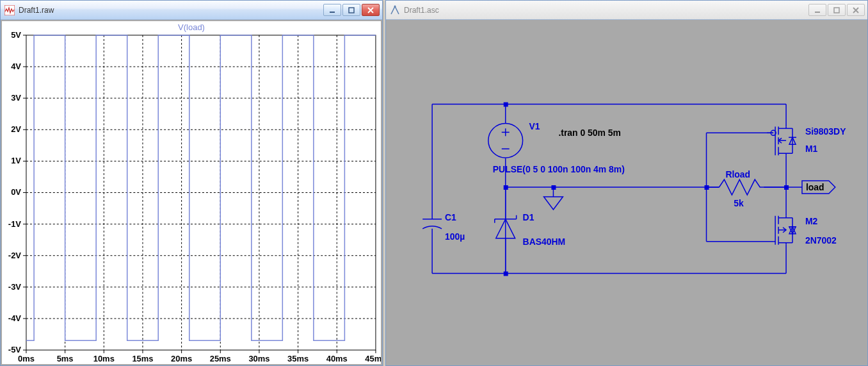 This screenshot has width=868, height=366. What do you see at coordinates (559, 169) in the screenshot?
I see `v1-value: PULSE(0 5 0 100n 100n 4m 8m)` at bounding box center [559, 169].